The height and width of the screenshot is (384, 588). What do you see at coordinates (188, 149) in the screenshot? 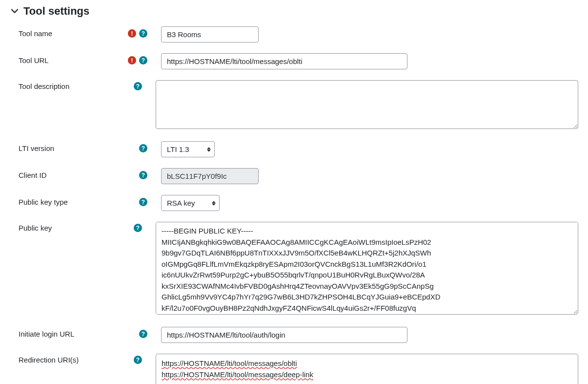
I see `lti-version-select: LTI 1.3` at bounding box center [188, 149].